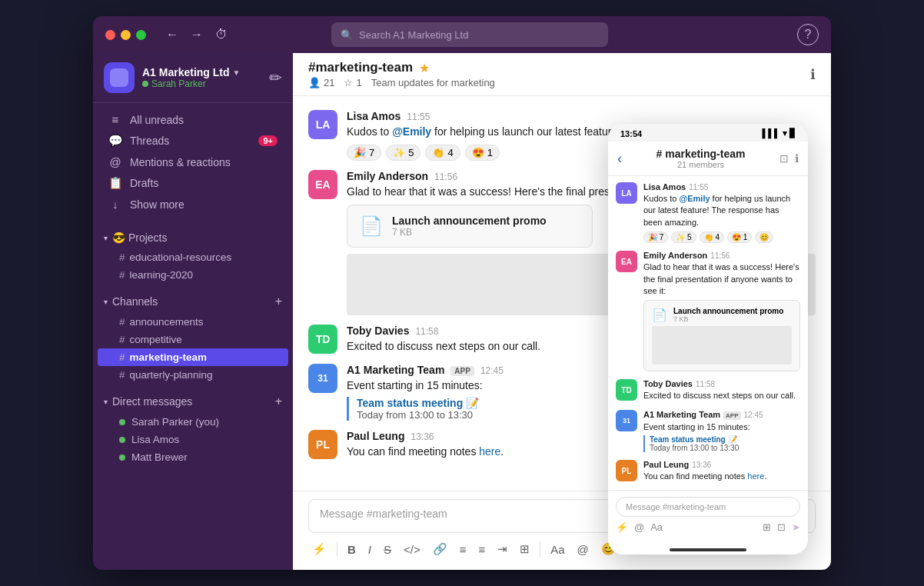 The width and height of the screenshot is (924, 586). I want to click on code-button: </>, so click(412, 549).